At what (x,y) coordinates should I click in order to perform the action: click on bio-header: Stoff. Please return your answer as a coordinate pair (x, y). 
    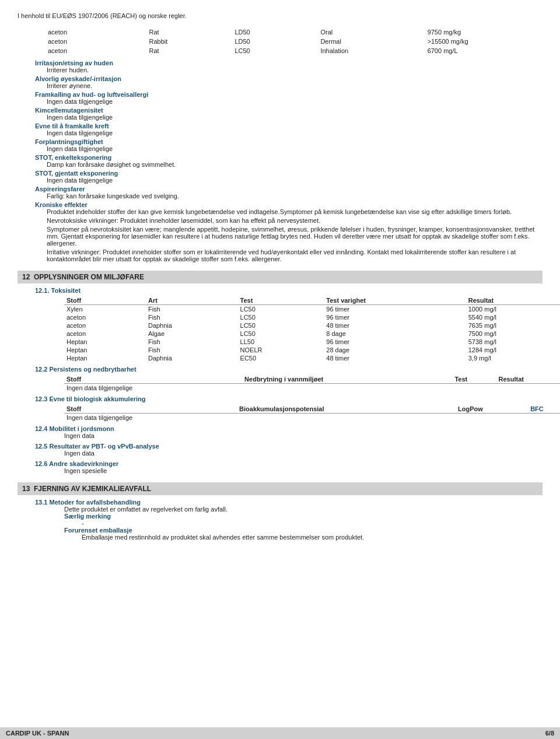
    Looking at the image, I should click on (150, 409).